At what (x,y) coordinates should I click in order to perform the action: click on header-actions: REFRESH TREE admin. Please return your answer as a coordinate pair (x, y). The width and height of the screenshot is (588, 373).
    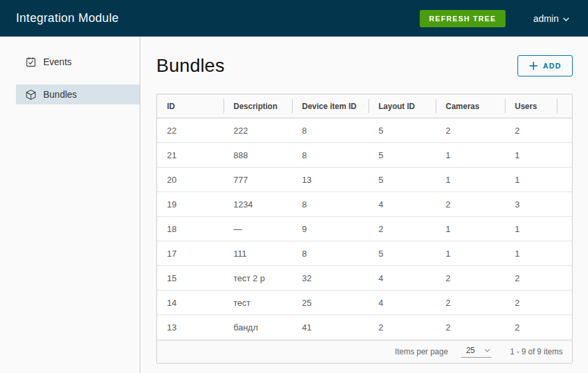
    Looking at the image, I should click on (496, 19).